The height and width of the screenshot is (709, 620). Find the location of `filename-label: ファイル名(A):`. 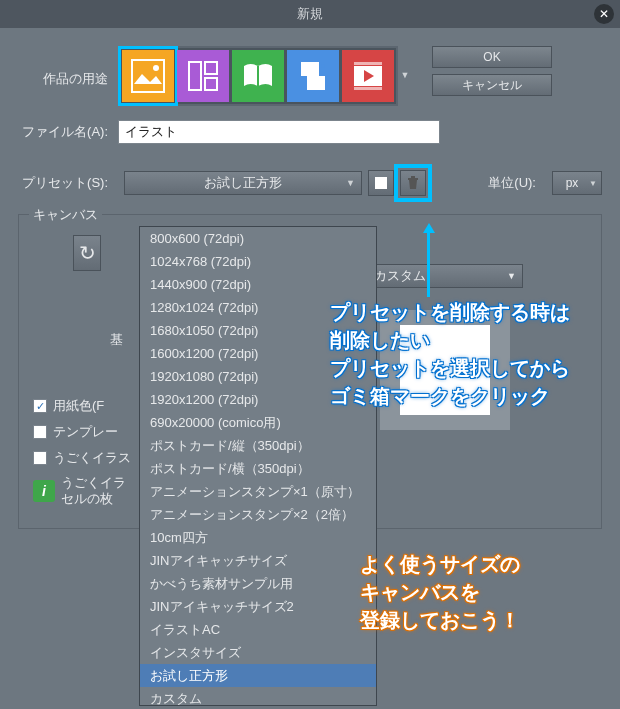

filename-label: ファイル名(A): is located at coordinates (68, 132).